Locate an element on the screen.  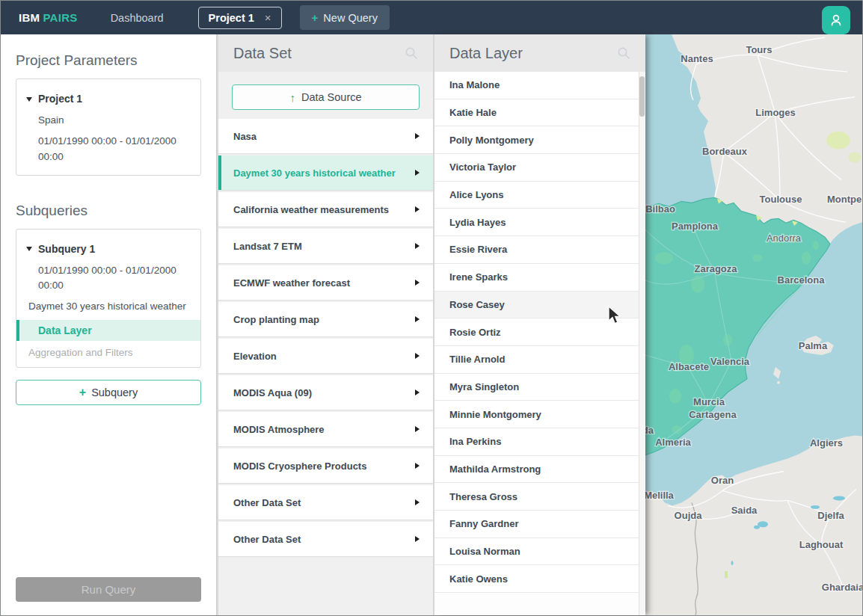
subquery-dataset: Daymet 30 years historical weather is located at coordinates (108, 307).